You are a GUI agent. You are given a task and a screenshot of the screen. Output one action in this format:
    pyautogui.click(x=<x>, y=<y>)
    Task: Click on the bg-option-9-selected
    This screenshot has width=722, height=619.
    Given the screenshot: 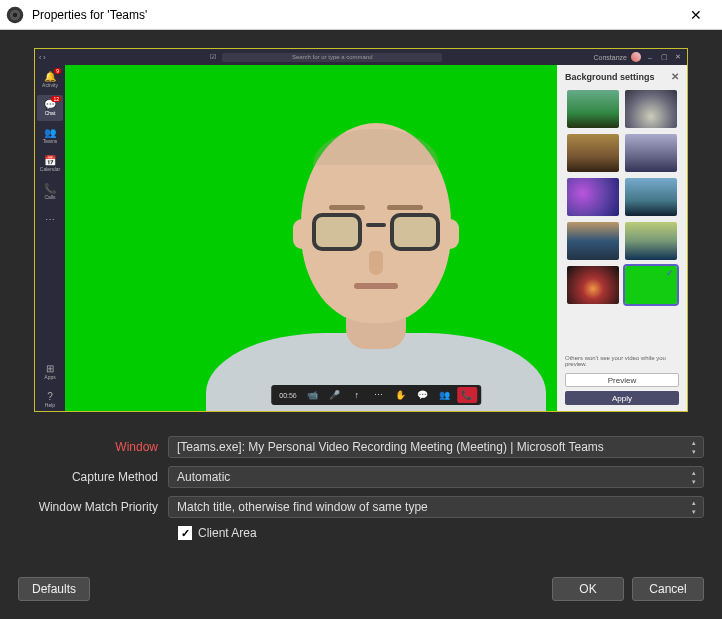 What is the action you would take?
    pyautogui.click(x=651, y=285)
    